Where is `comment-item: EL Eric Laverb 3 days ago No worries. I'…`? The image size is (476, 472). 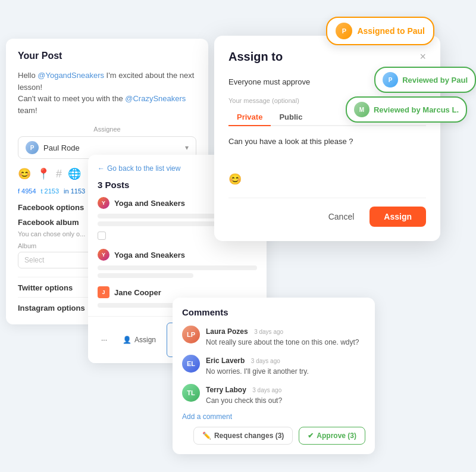
comment-item: EL Eric Laverb 3 days ago No worries. I'… is located at coordinates (274, 365).